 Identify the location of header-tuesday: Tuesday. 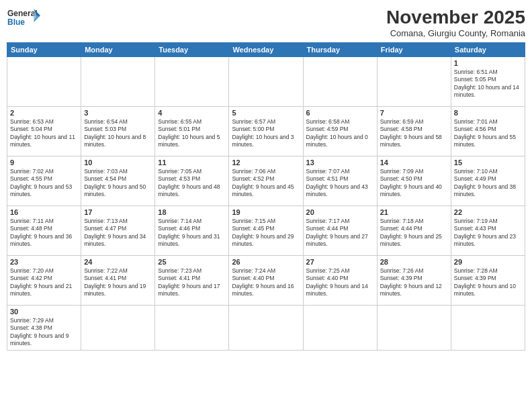
(192, 50).